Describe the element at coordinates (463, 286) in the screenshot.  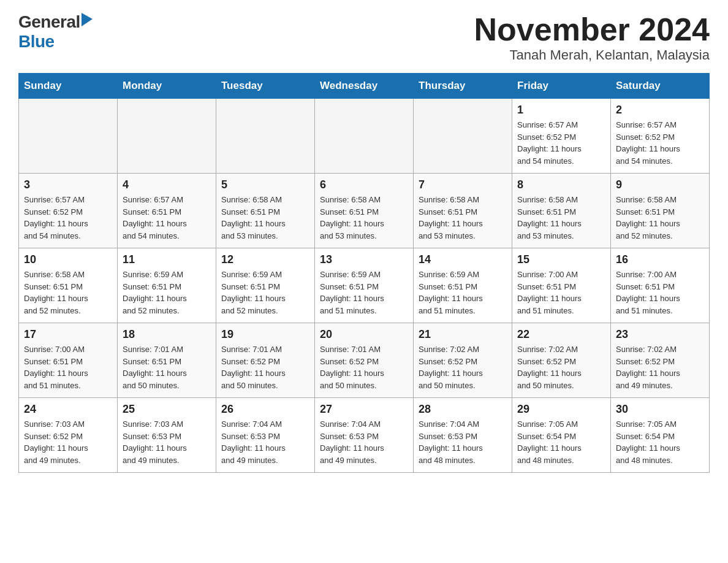
I see `calendar-cell: 14Sunrise: 6:59 AM Sunset: 6:51 PM Dayli…` at that location.